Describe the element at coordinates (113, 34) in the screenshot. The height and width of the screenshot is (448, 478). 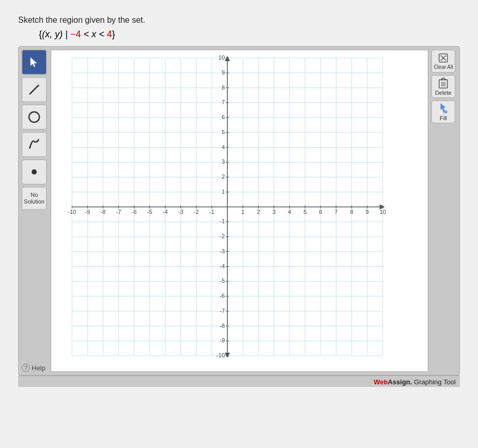
I see `close-brace: }` at that location.